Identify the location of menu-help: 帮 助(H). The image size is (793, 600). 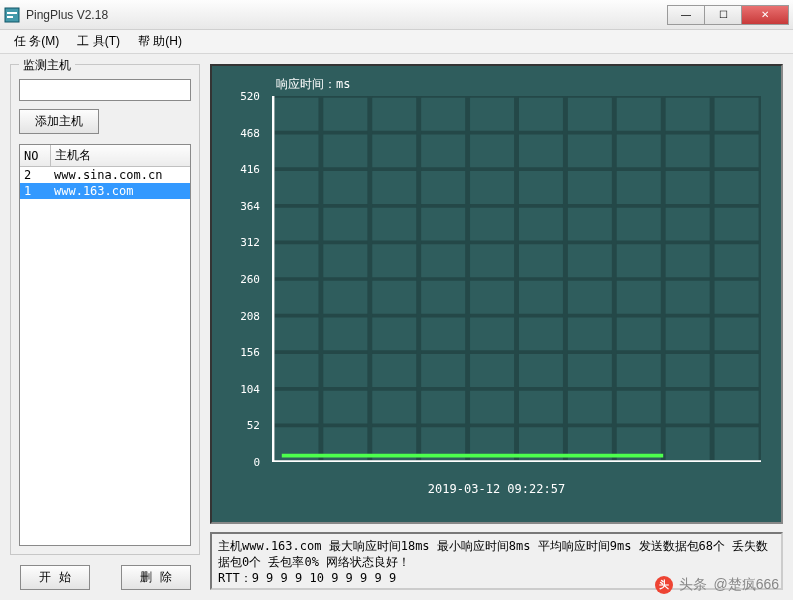
(160, 42).